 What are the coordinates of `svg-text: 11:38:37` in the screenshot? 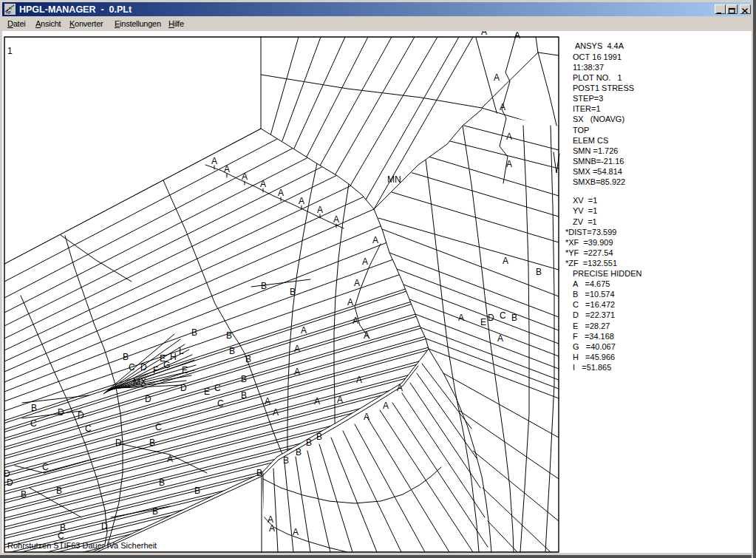 It's located at (588, 67).